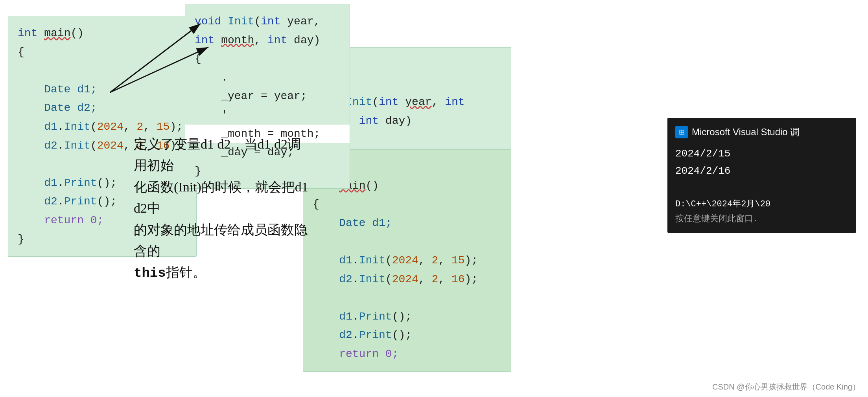 Image resolution: width=868 pixels, height=397 pixels. Describe the element at coordinates (221, 208) in the screenshot. I see `annotation-content: 定义了变量d1 d2，当d1 d2调用初始化函数(Init)的时候，就会把d1 …` at that location.